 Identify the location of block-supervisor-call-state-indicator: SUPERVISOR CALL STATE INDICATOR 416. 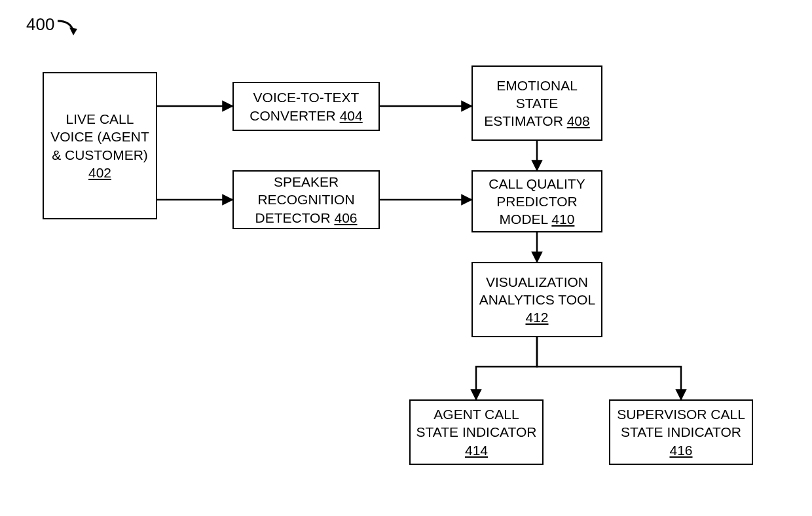
(681, 432).